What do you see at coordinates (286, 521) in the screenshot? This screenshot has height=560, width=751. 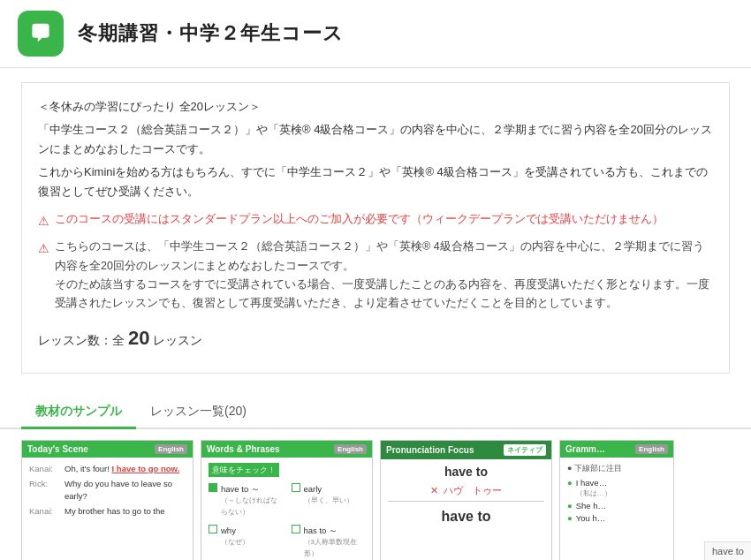 I see `words-grid: have to ～（～しなければならない） early（早く、早い） why（な…` at bounding box center [286, 521].